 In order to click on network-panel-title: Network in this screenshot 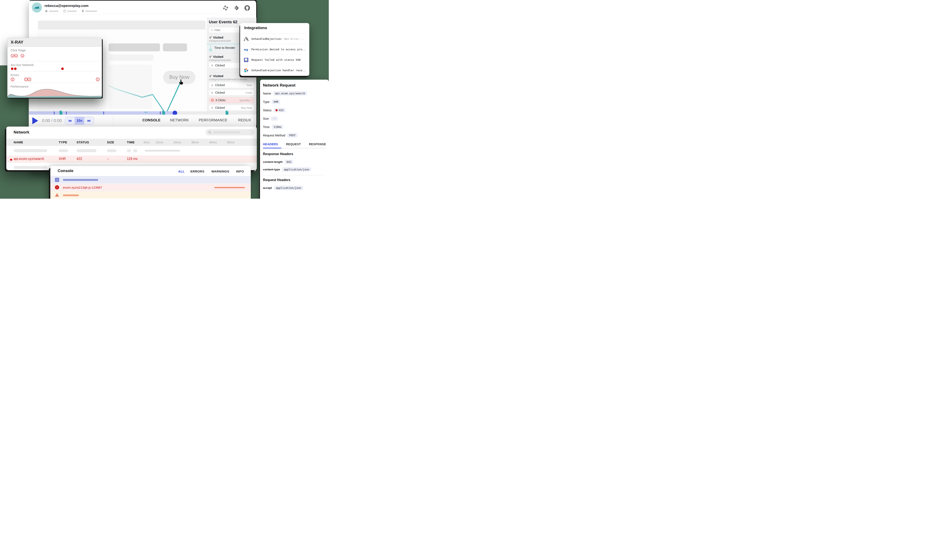, I will do `click(21, 132)`.